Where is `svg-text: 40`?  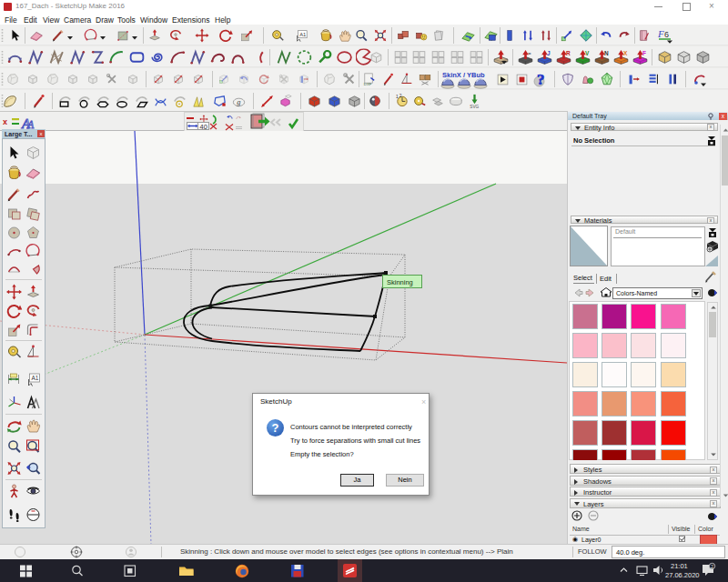
svg-text: 40 is located at coordinates (204, 127).